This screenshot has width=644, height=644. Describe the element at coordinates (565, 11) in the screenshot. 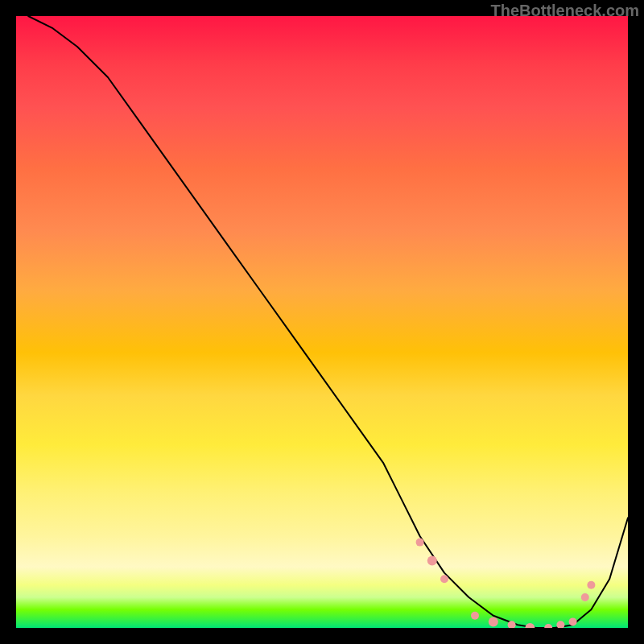

I see `watermark-text: TheBottleneck.com` at that location.